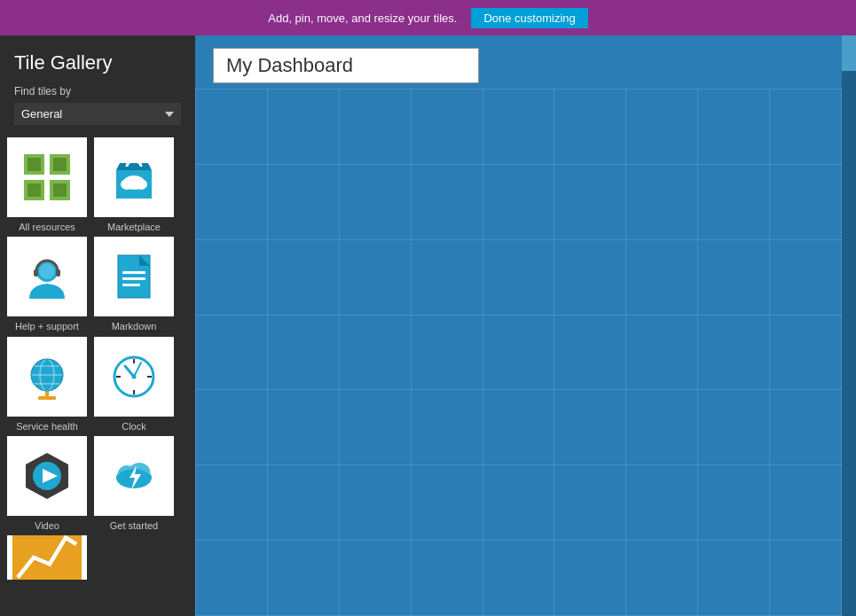 This screenshot has height=616, width=856. What do you see at coordinates (47, 476) in the screenshot?
I see `video-icon-box` at bounding box center [47, 476].